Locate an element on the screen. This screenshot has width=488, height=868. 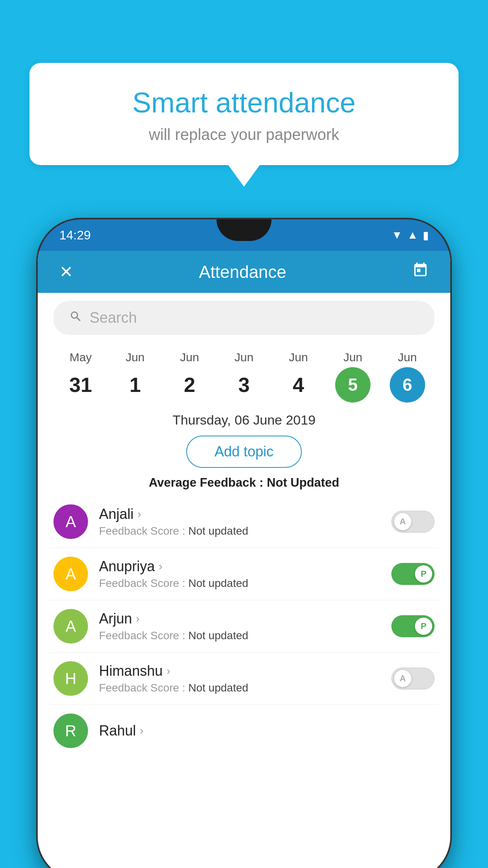
avg-feedback-label: Average Feedback : is located at coordinates (206, 483).